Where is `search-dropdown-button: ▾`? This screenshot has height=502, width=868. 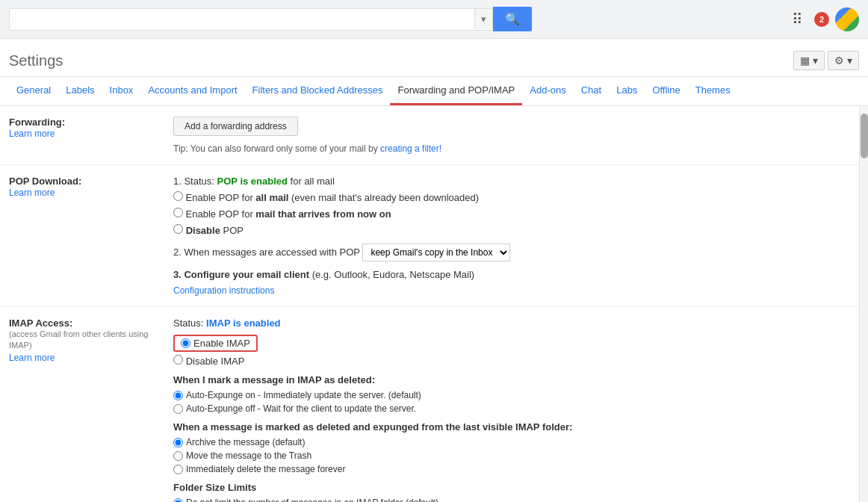
search-dropdown-button: ▾ is located at coordinates (483, 19).